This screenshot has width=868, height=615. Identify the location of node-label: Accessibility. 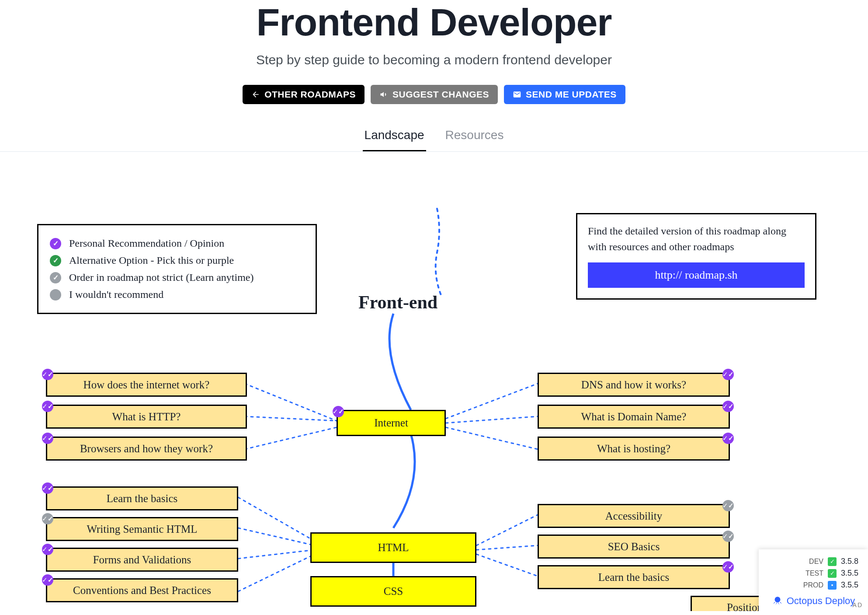
(634, 516).